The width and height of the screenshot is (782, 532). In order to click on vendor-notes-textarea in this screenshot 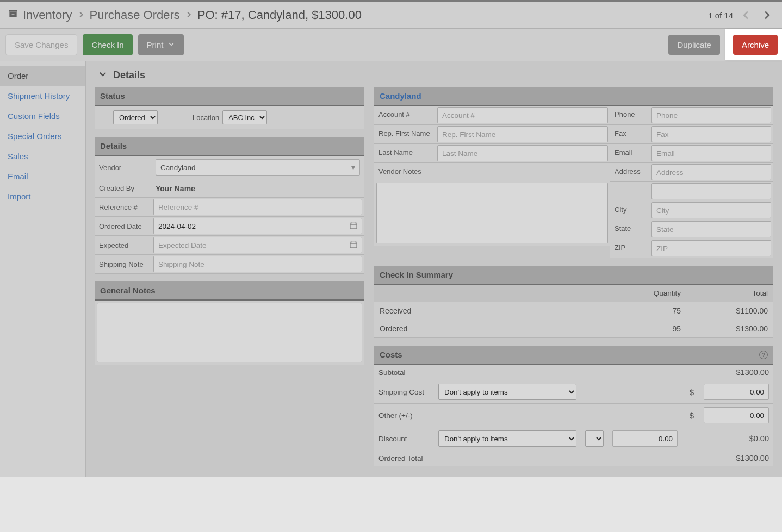, I will do `click(492, 213)`.